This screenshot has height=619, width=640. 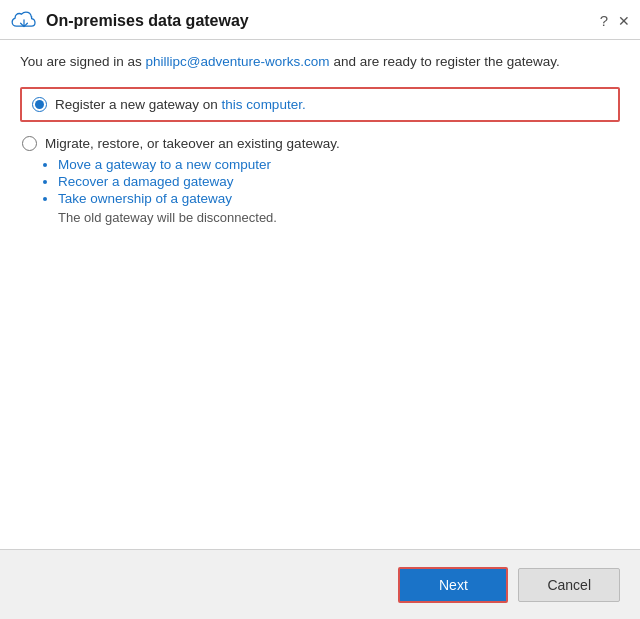 I want to click on option1-label: Register a new gateway on this computer., so click(x=180, y=104).